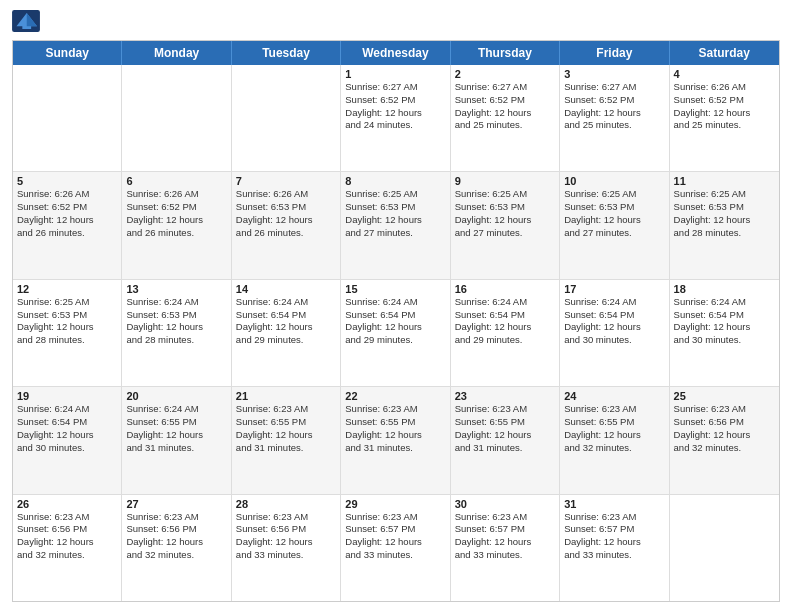  Describe the element at coordinates (286, 225) in the screenshot. I see `calendar-cell-7: 7Sunrise: 6:26 AM Sunset: 6:53 PM Daylig…` at that location.